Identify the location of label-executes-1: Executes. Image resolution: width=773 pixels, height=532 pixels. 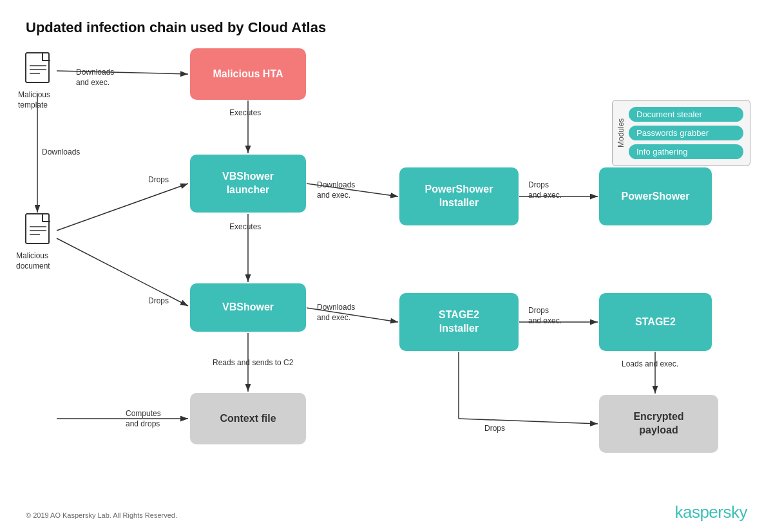
(245, 113).